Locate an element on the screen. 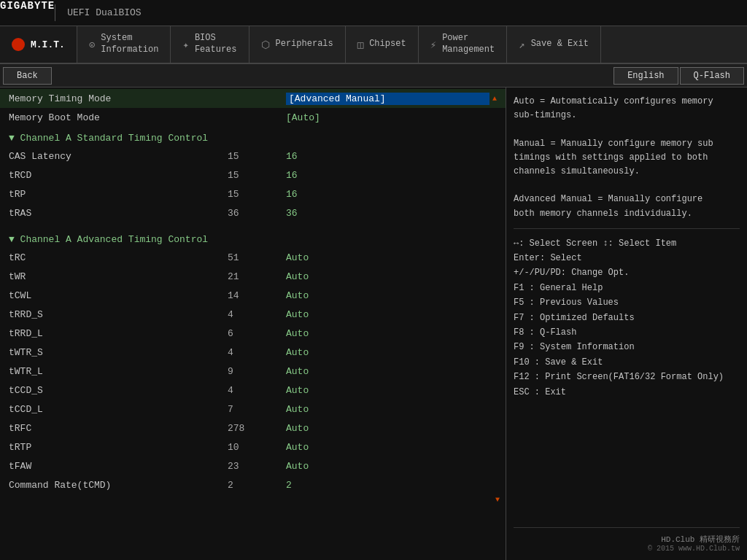  power-icon: ⚡ is located at coordinates (433, 45).